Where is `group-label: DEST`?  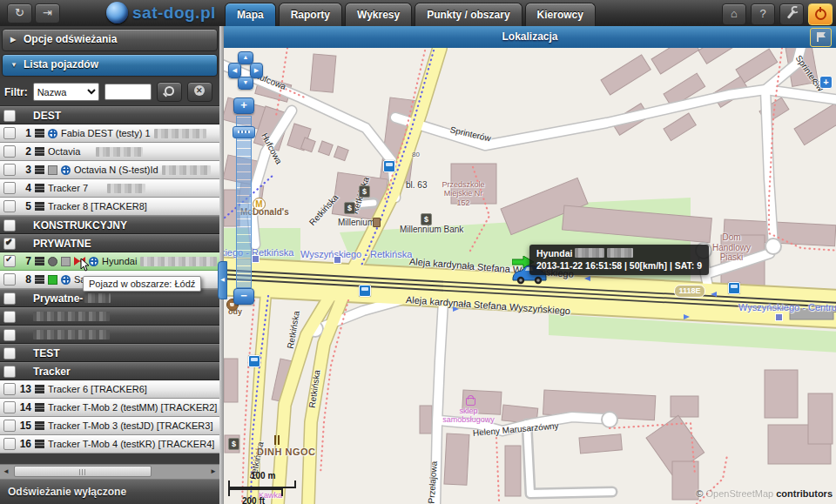 group-label: DEST is located at coordinates (47, 116).